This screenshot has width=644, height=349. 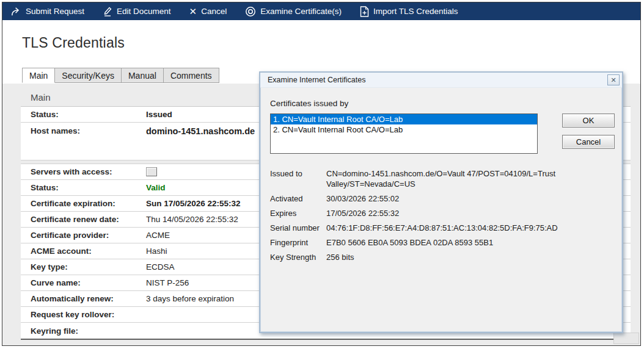 I want to click on certificate-list-item: 2. CN=Vault Internal Root CA/O=Lab, so click(x=404, y=129).